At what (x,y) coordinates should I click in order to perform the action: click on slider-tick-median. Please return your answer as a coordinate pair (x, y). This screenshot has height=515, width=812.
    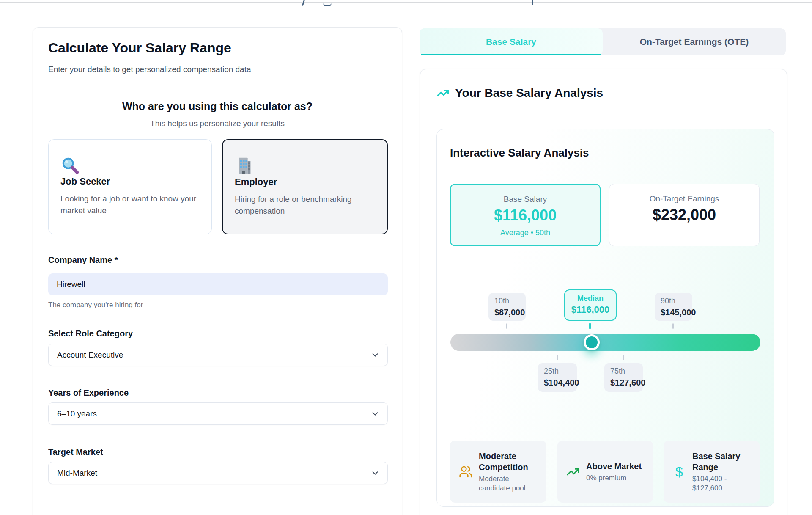
    Looking at the image, I should click on (590, 326).